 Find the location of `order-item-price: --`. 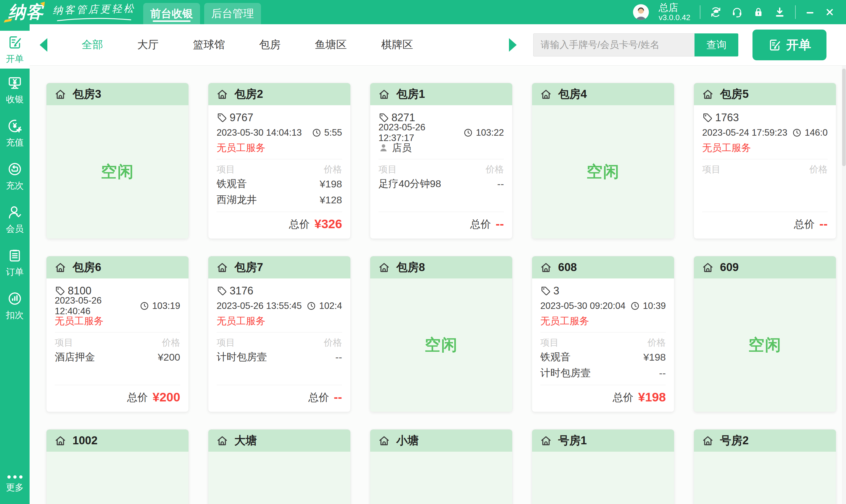

order-item-price: -- is located at coordinates (339, 357).